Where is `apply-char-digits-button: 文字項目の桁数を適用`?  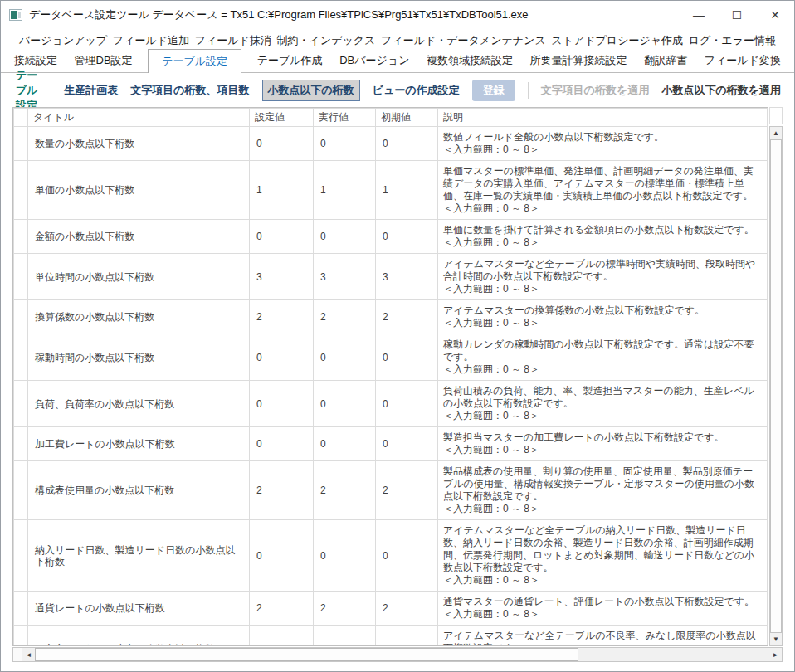 apply-char-digits-button: 文字項目の桁数を適用 is located at coordinates (596, 90).